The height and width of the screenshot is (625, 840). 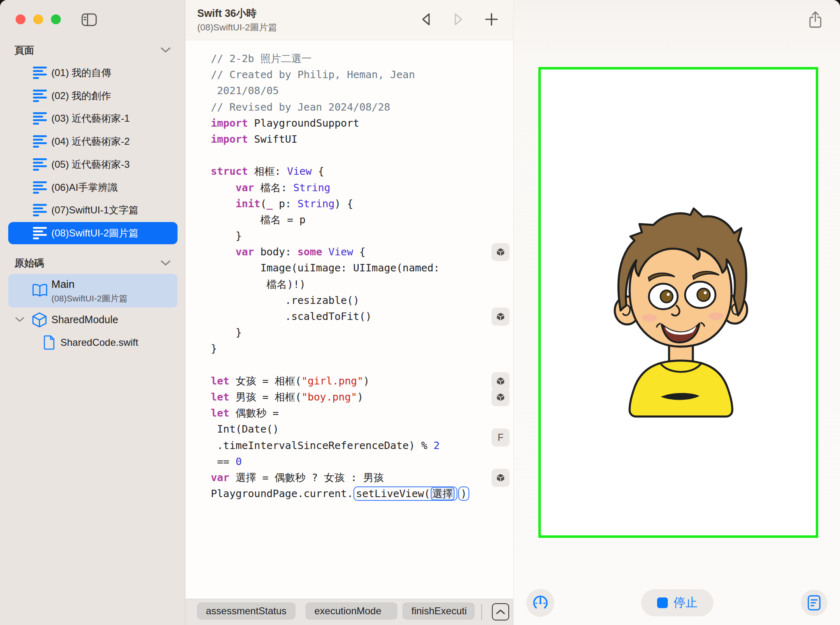 I want to click on close-window-button, so click(x=21, y=19).